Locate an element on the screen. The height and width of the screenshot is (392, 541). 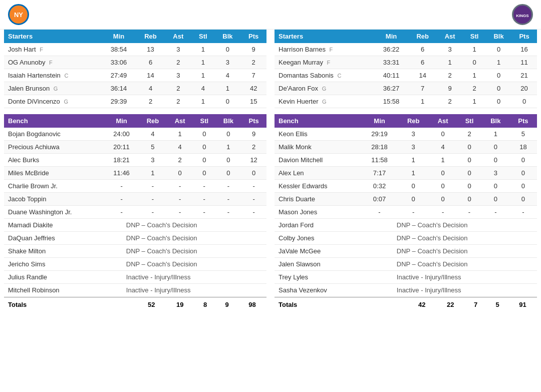
player-name: Julius Randle is located at coordinates (63, 277).